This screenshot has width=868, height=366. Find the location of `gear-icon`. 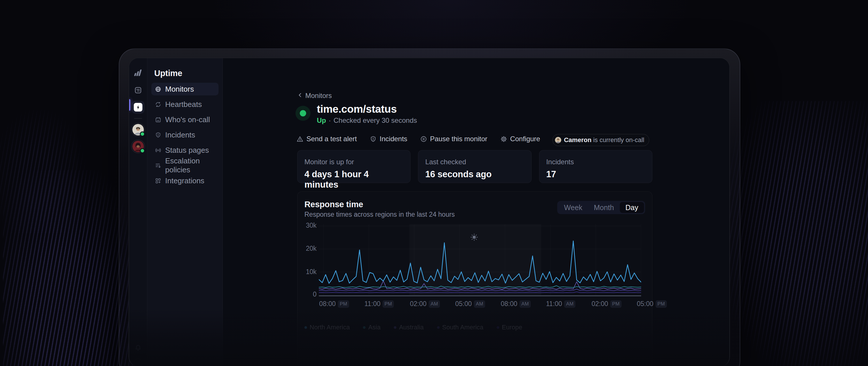

gear-icon is located at coordinates (504, 139).